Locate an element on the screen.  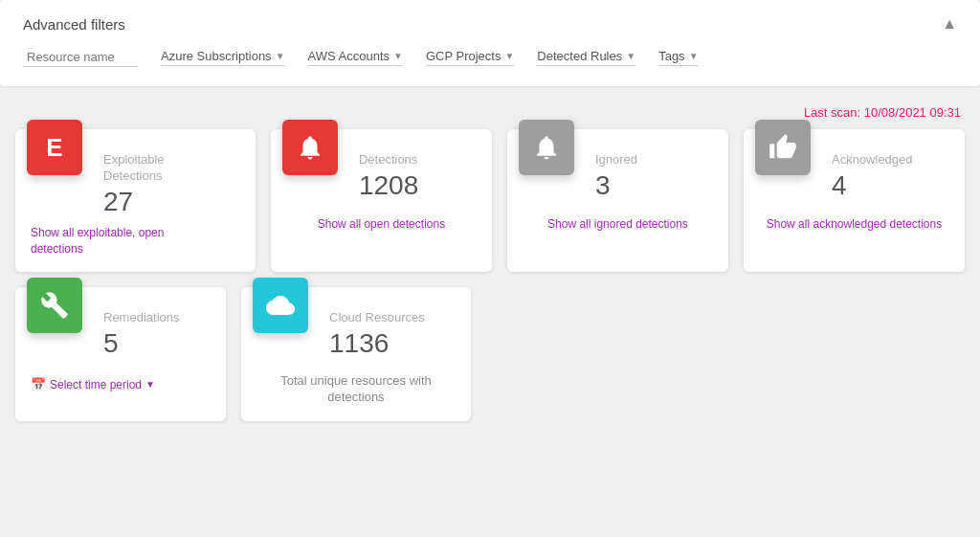
resource-name-input is located at coordinates (80, 57).